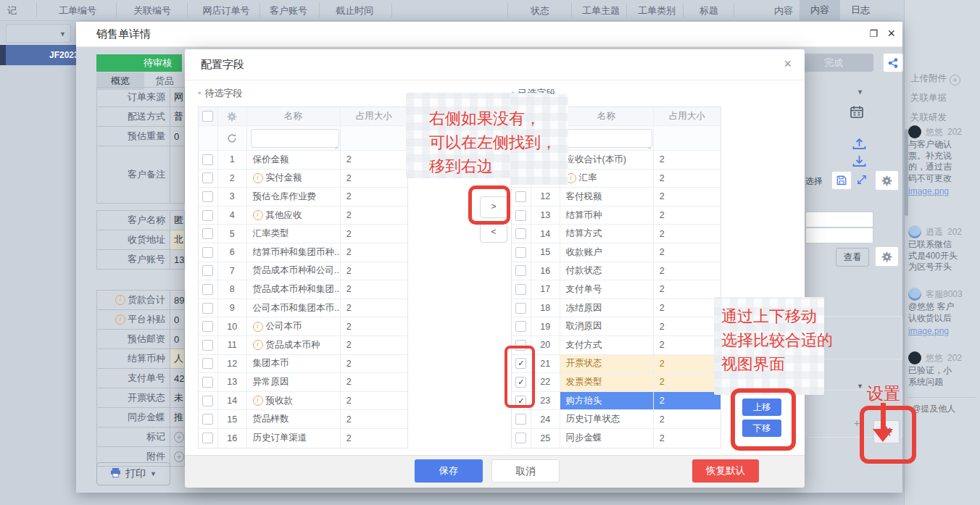 The image size is (980, 505). I want to click on view-settings-button, so click(887, 180).